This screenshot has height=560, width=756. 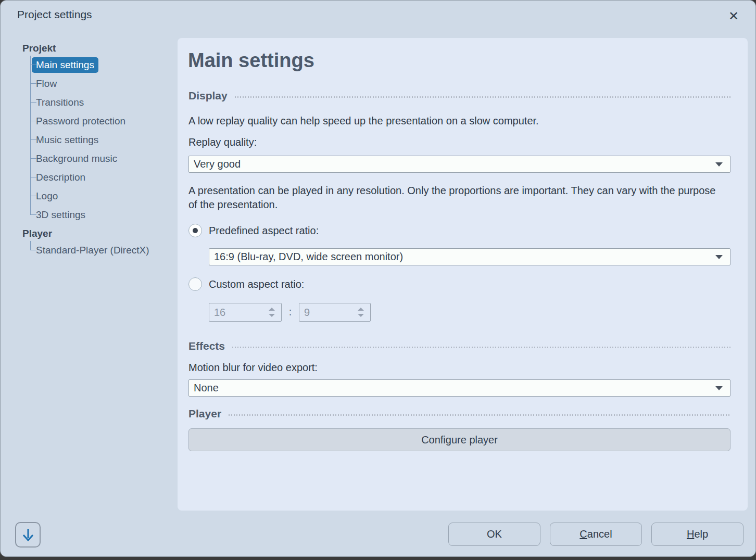 I want to click on sidebar-item-flow: Flow, so click(x=100, y=84).